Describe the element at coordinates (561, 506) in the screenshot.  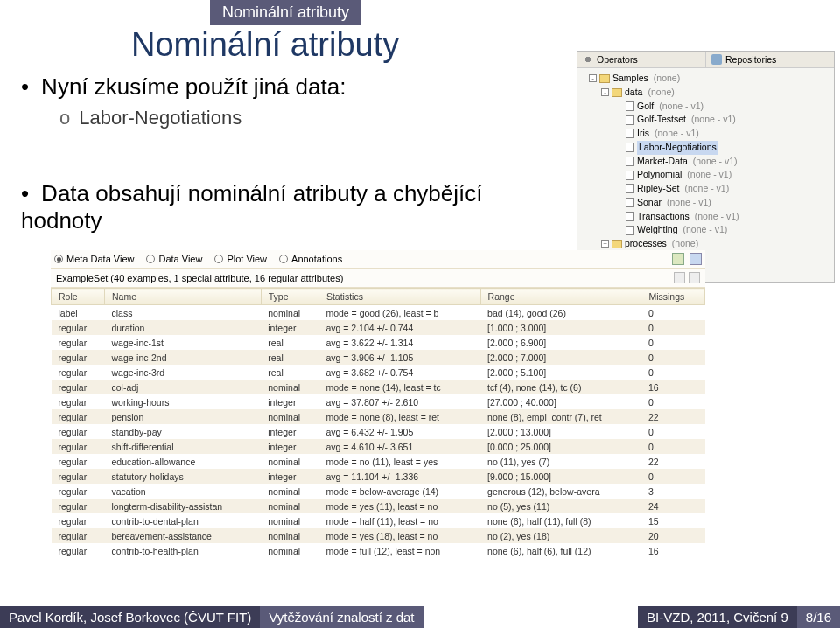
I see `table-cell: no (5), yes (11)` at that location.